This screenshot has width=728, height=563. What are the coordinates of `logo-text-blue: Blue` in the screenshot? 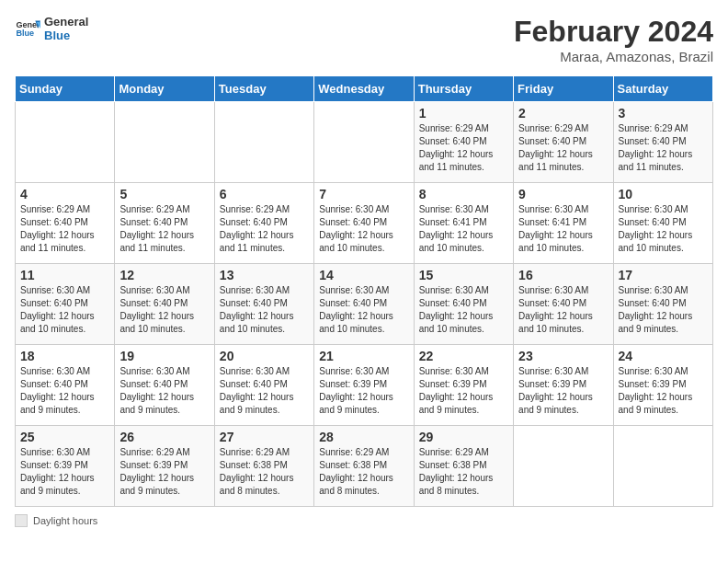 It's located at (66, 35).